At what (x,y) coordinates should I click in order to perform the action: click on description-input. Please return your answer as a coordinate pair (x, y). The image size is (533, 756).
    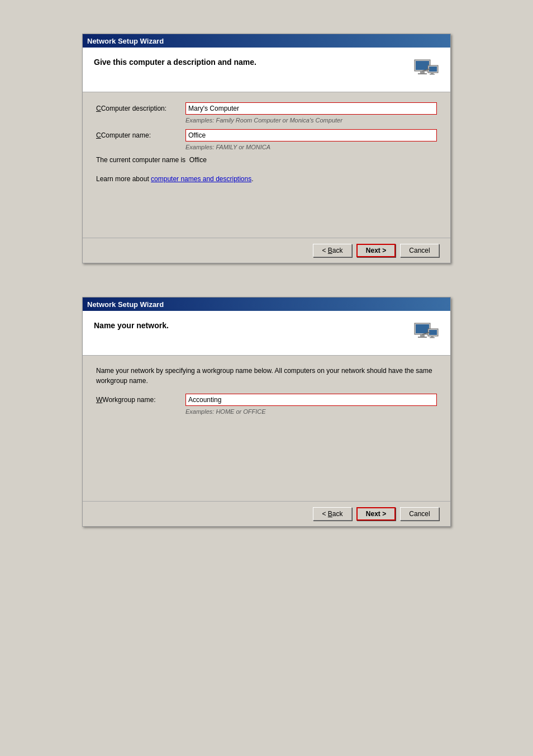
    Looking at the image, I should click on (311, 108).